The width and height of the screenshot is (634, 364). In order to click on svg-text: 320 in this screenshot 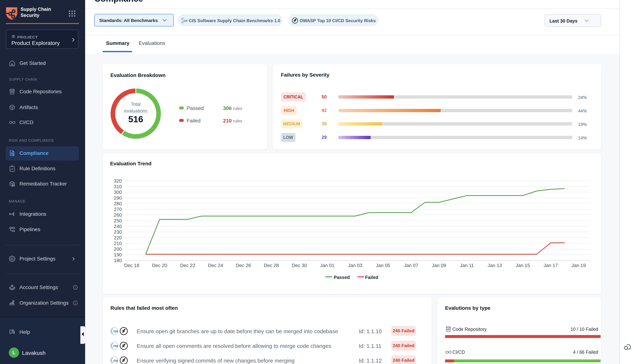, I will do `click(118, 181)`.